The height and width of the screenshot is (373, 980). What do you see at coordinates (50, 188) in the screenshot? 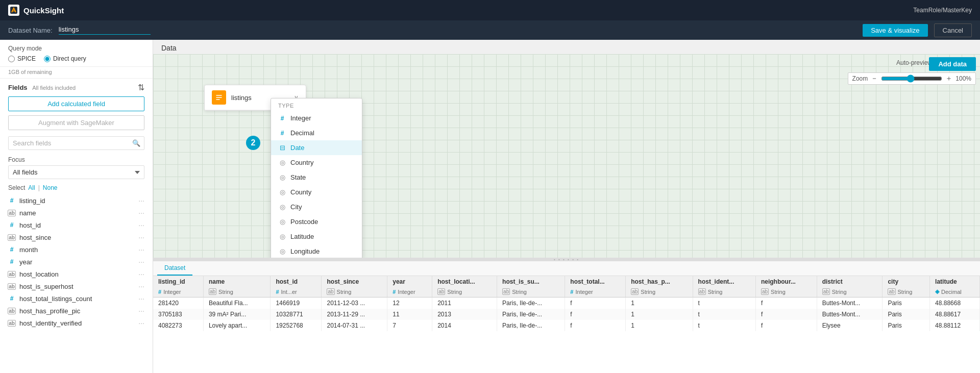
I see `none-link: None` at bounding box center [50, 188].